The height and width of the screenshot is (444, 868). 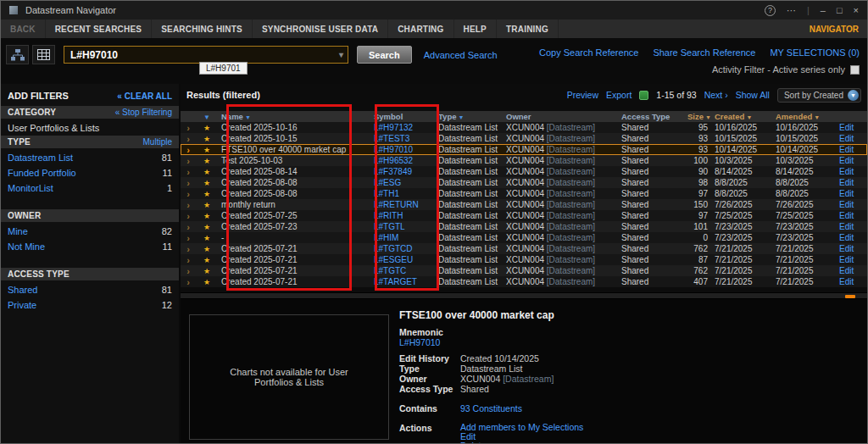 What do you see at coordinates (698, 117) in the screenshot?
I see `column-header-size: Size▼` at bounding box center [698, 117].